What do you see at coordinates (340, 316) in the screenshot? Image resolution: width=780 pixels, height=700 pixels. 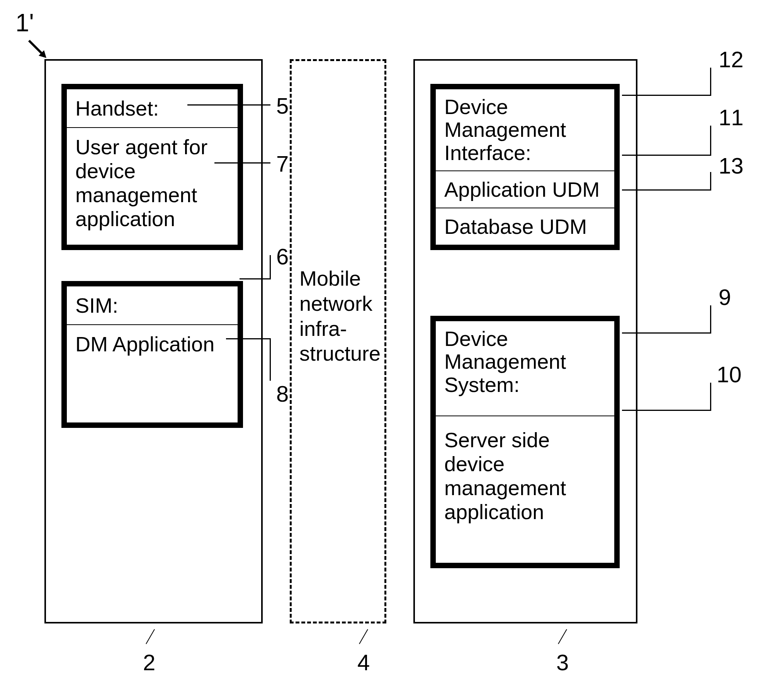 I see `network-text: Mobile network infra-structure` at bounding box center [340, 316].